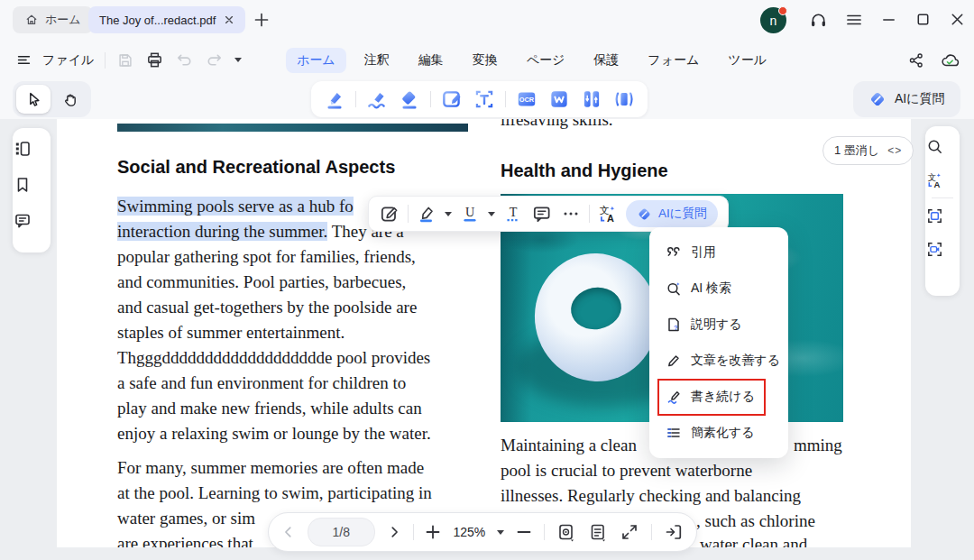 The image size is (974, 560). Describe the element at coordinates (289, 532) in the screenshot. I see `previous-page-icon` at that location.